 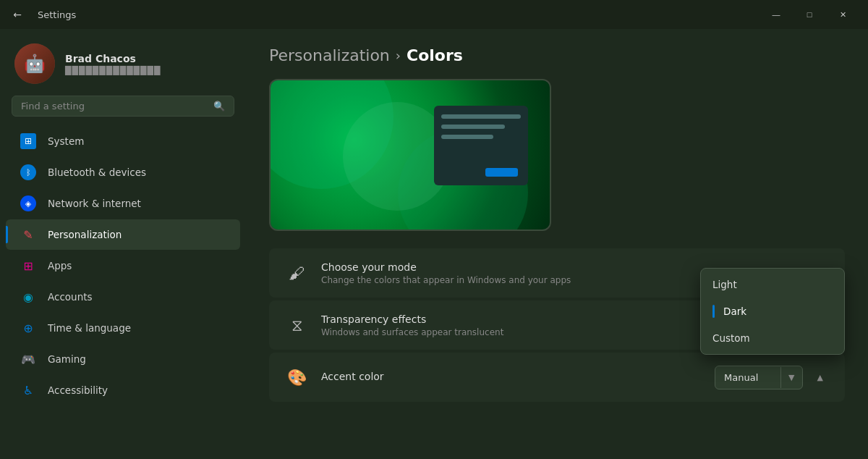 What do you see at coordinates (28, 297) in the screenshot?
I see `accounts-icon: ◉` at bounding box center [28, 297].